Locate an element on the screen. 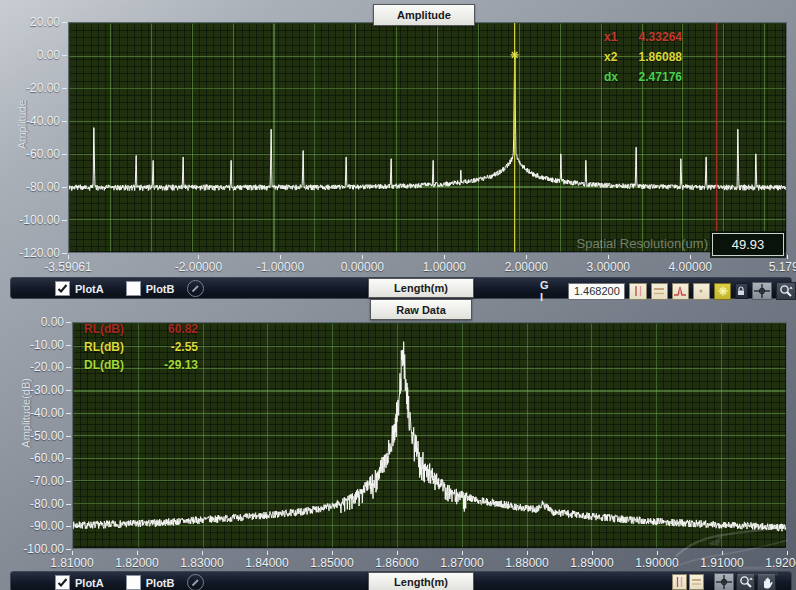  x-tick-label: 1.90000 is located at coordinates (656, 563).